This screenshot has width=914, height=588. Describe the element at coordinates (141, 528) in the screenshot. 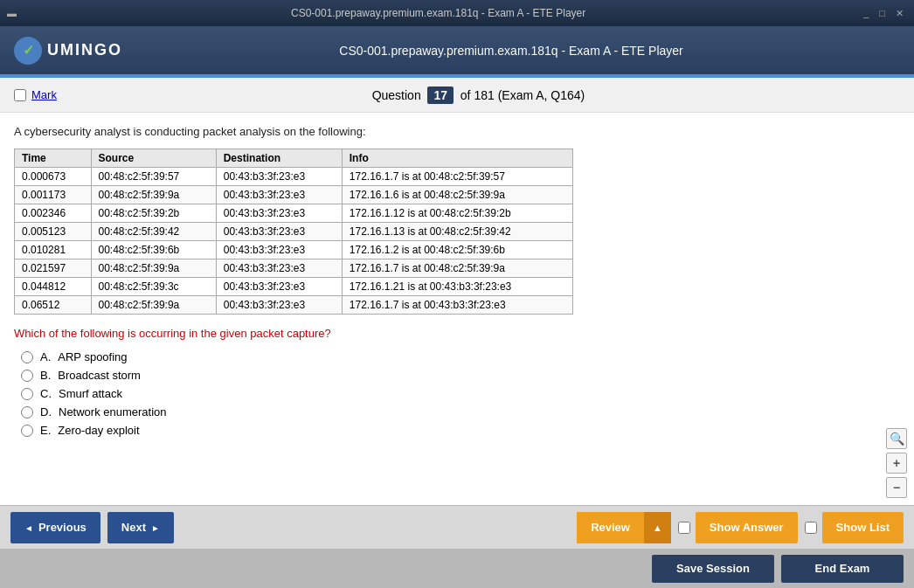

I see `next-button: Next` at that location.